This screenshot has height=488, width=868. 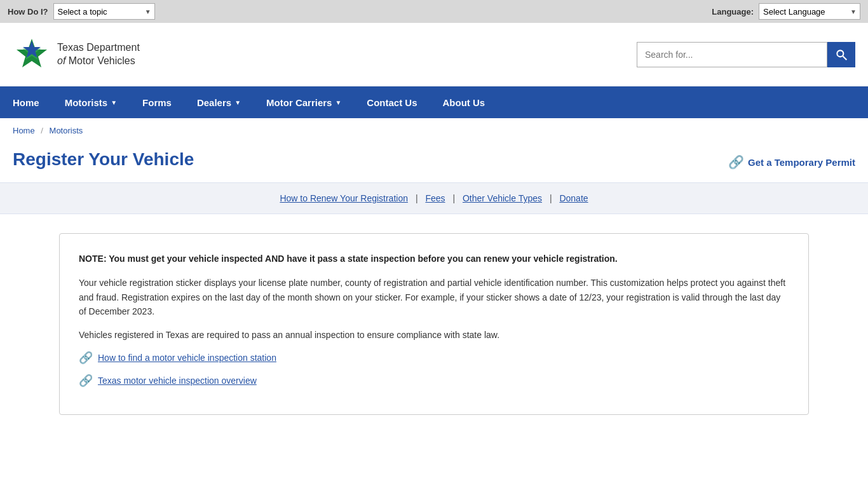 I want to click on breadcrumb-current-link: Motorists, so click(x=66, y=131).